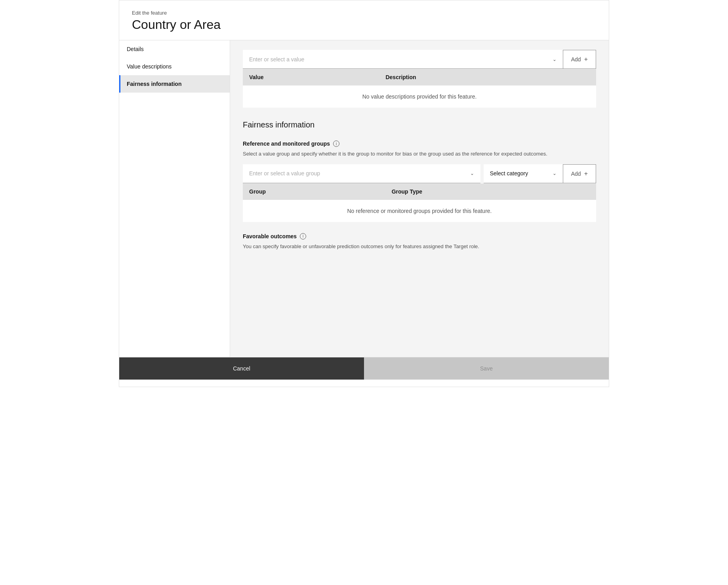 Image resolution: width=728 pixels, height=585 pixels. Describe the element at coordinates (472, 173) in the screenshot. I see `group-select-chevron-icon: ⌄` at that location.